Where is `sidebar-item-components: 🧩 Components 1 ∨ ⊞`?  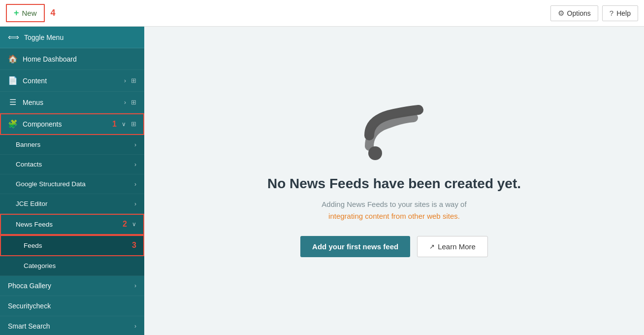 sidebar-item-components: 🧩 Components 1 ∨ ⊞ is located at coordinates (72, 124).